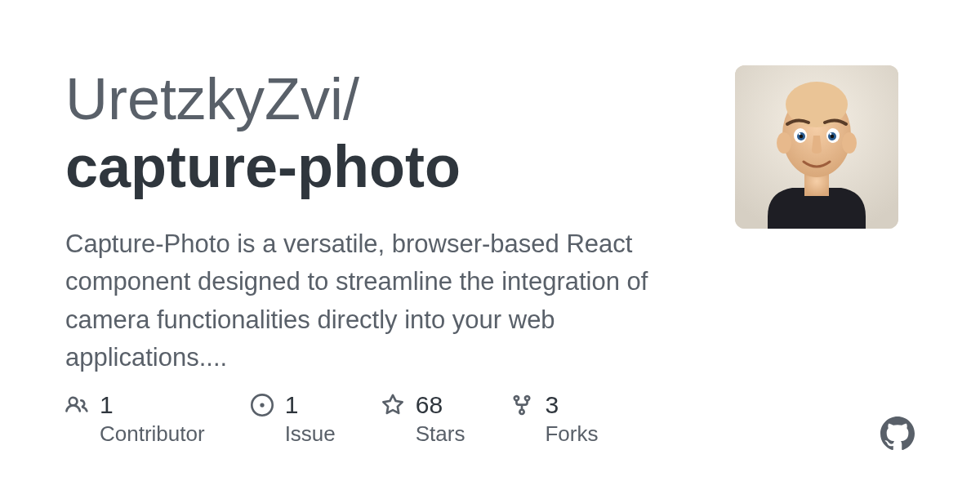 This screenshot has width=980, height=490. Describe the element at coordinates (522, 405) in the screenshot. I see `fork-icon` at that location.